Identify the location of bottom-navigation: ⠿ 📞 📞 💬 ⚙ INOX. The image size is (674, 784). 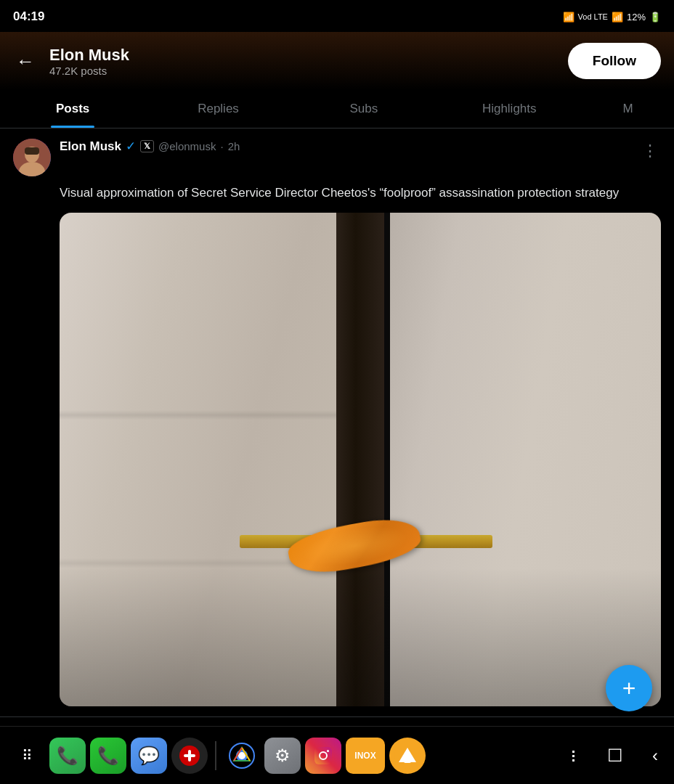
(337, 755).